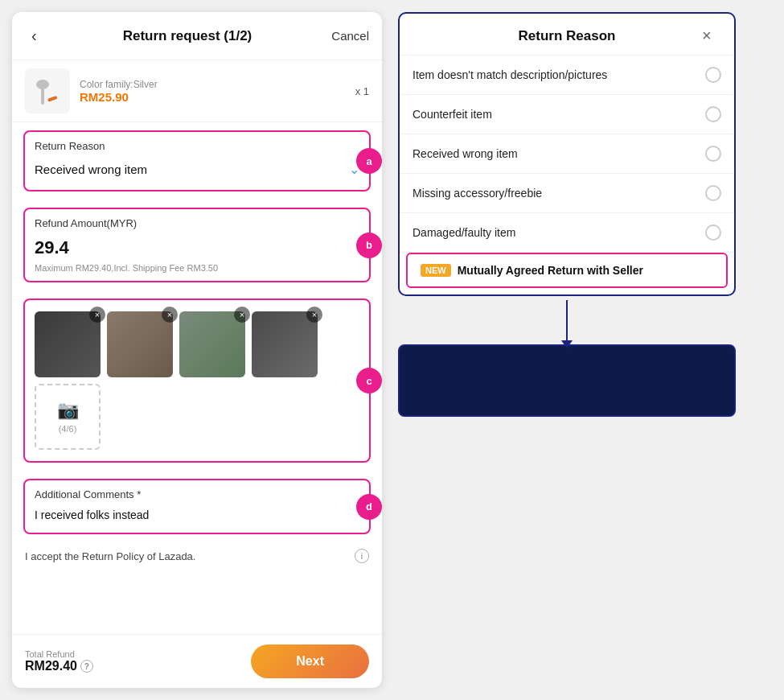 The image size is (784, 700). Describe the element at coordinates (68, 344) in the screenshot. I see `photo-thumb-1: ×` at that location.